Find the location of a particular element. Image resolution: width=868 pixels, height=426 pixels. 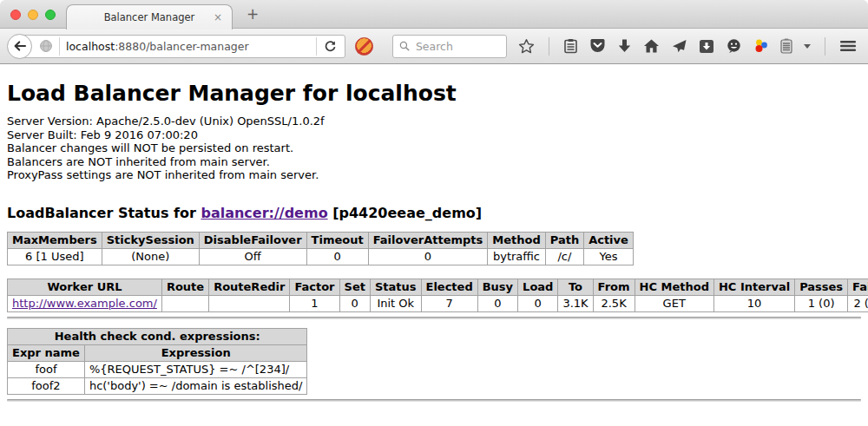

navigation-toolbar: localhost:8880/balancer-manager is located at coordinates (434, 47).